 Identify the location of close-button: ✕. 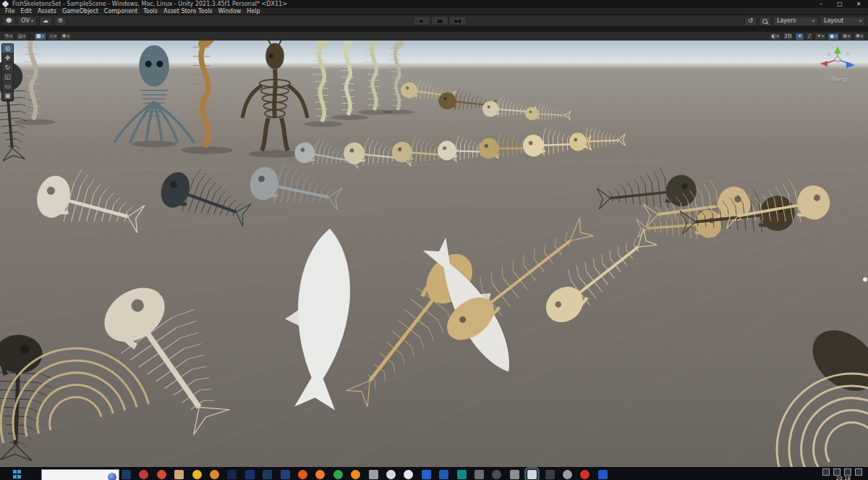
(859, 4).